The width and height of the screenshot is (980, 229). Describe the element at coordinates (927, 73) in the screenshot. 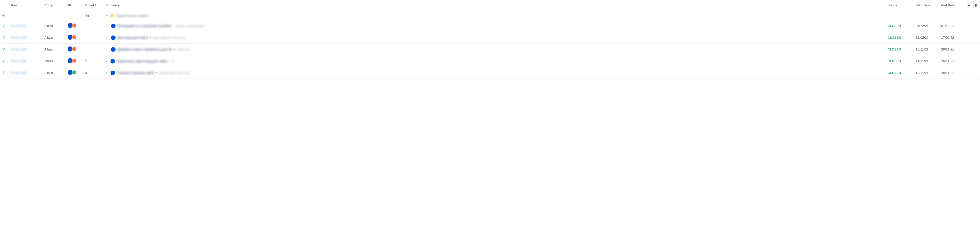

I see `row-startdate: 10/11/21` at that location.